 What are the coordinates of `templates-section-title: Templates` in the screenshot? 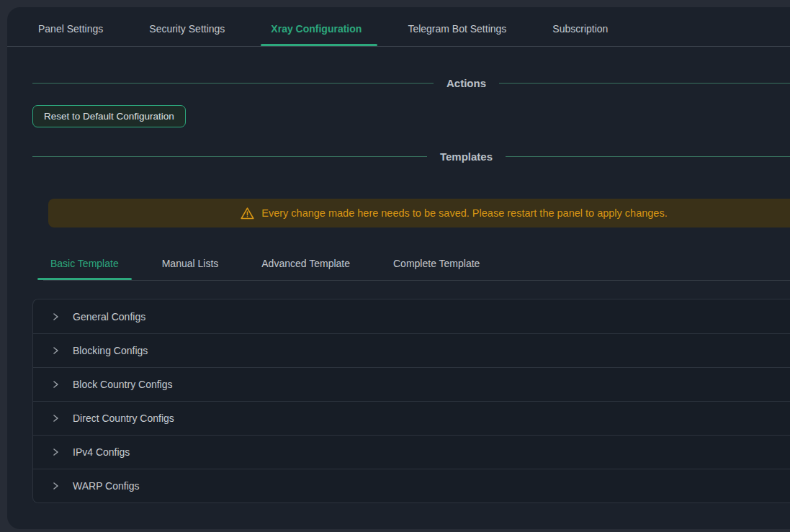 It's located at (467, 157).